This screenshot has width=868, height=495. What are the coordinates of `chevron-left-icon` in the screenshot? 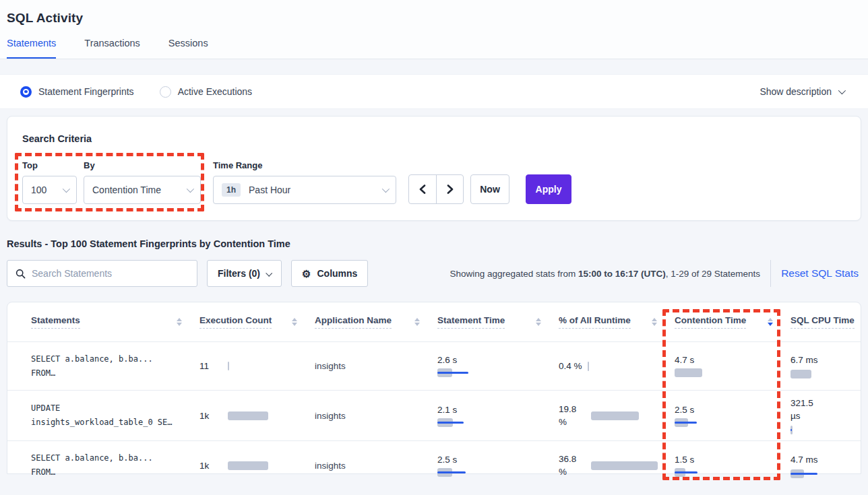 It's located at (423, 189).